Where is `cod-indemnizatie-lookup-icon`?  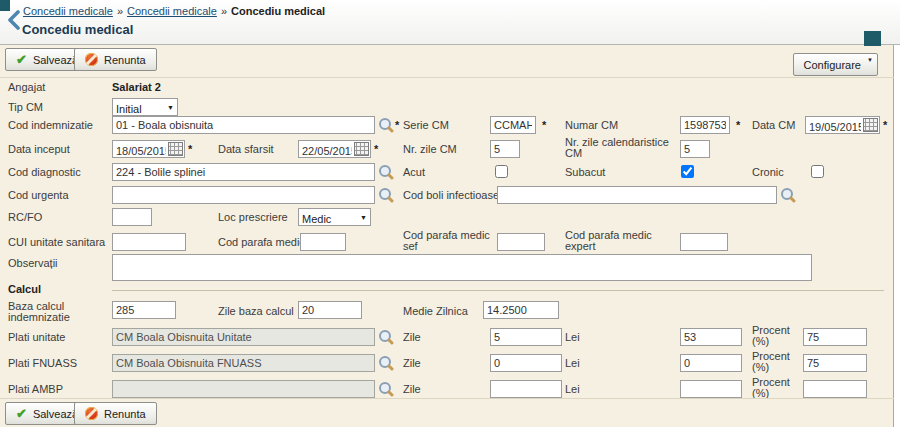 cod-indemnizatie-lookup-icon is located at coordinates (386, 126).